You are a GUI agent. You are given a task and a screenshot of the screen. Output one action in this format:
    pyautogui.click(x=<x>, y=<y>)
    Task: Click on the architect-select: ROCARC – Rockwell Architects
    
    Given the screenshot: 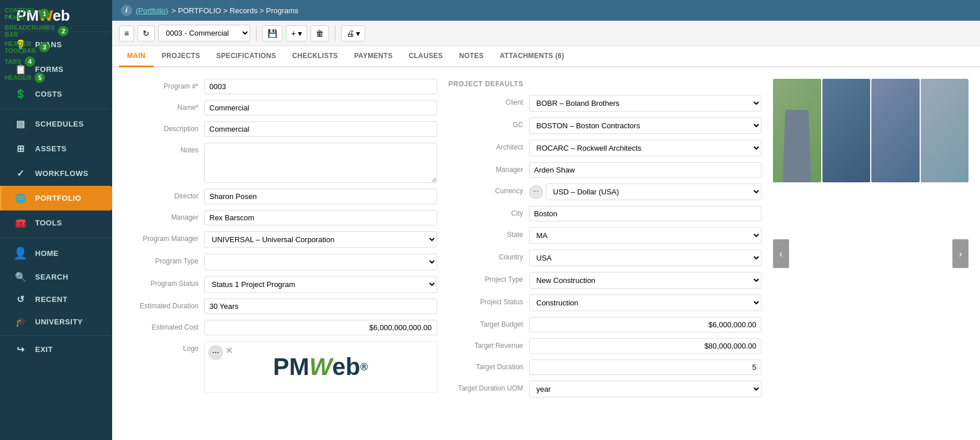 What is the action you would take?
    pyautogui.click(x=645, y=148)
    